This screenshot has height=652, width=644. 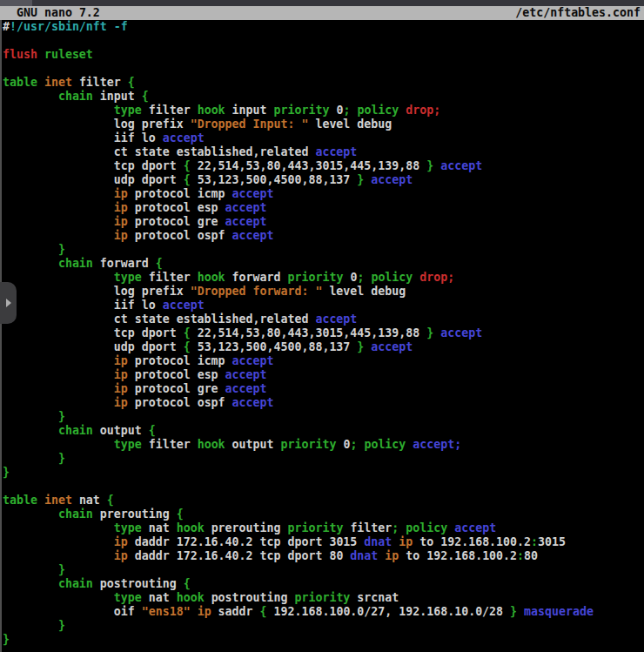 I want to click on code-line: chain input {, so click(x=324, y=97).